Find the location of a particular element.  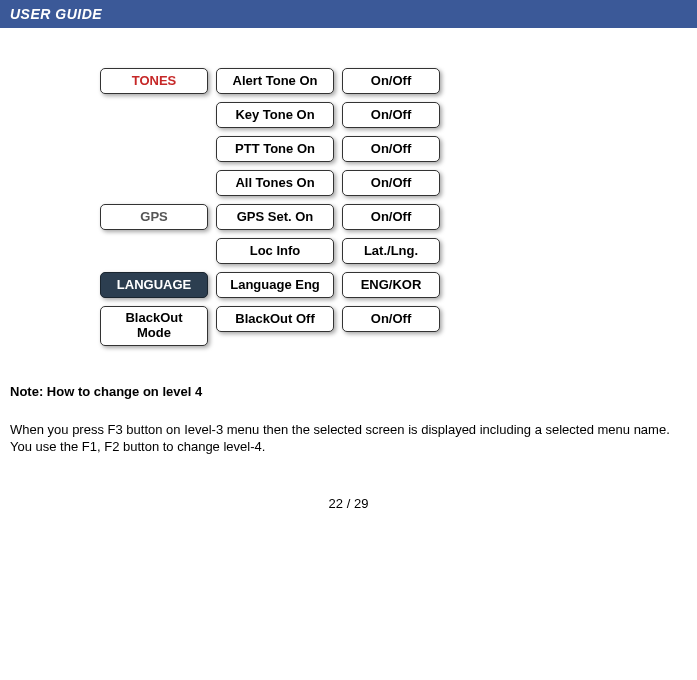

setting-label: Loc Info is located at coordinates (276, 252).